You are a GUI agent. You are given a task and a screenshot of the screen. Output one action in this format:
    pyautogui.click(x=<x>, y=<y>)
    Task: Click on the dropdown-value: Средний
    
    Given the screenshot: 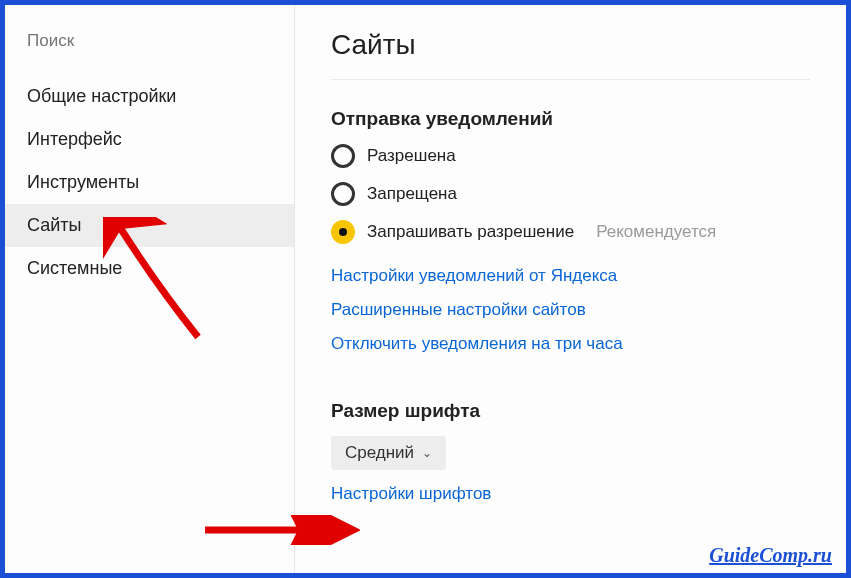 What is the action you would take?
    pyautogui.click(x=380, y=453)
    